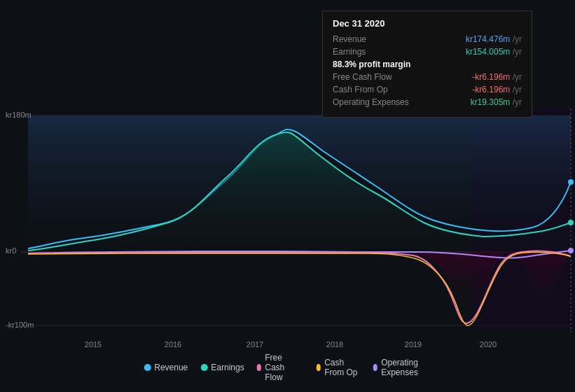 The image size is (575, 392). What do you see at coordinates (173, 344) in the screenshot?
I see `x-label-2016: 2016` at bounding box center [173, 344].